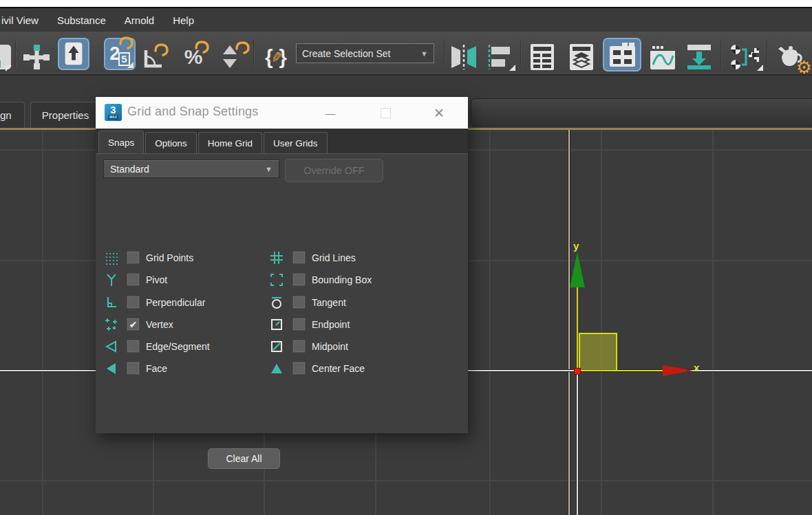 The image size is (812, 515). I want to click on tab-snaps: Snaps, so click(121, 142).